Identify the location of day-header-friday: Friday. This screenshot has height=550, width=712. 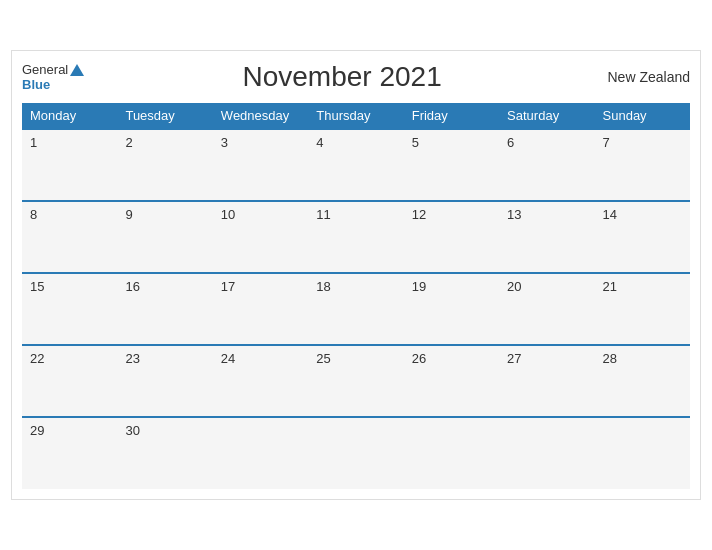
(452, 116).